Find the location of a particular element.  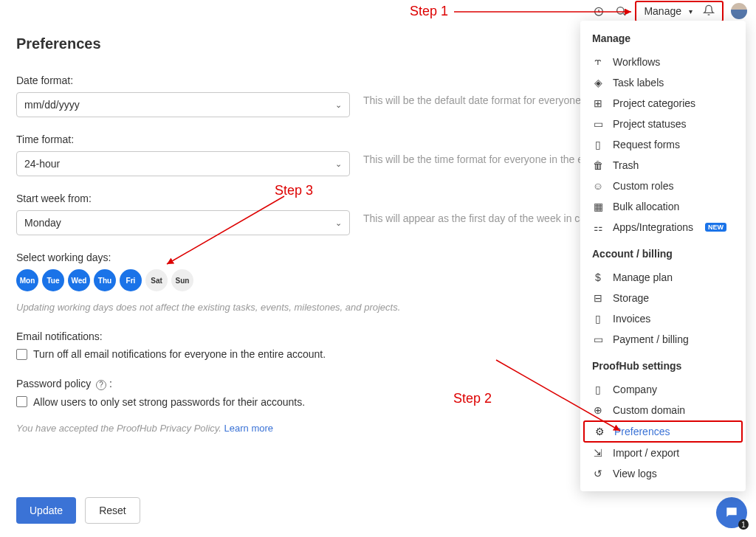

menu-item-label: Project categories is located at coordinates (654, 103).